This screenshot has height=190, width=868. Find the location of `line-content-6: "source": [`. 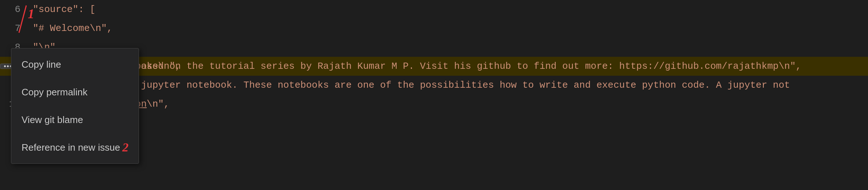

line-content-6: "source": [ is located at coordinates (62, 9).